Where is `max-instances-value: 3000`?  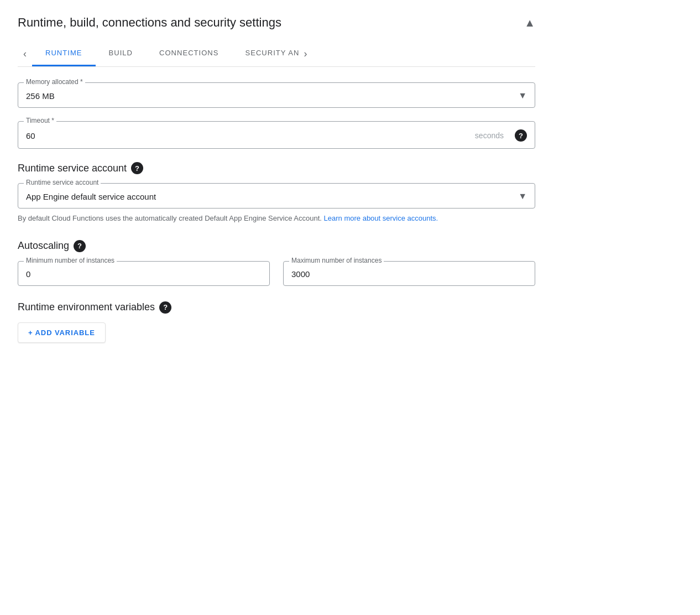
max-instances-value: 3000 is located at coordinates (301, 274).